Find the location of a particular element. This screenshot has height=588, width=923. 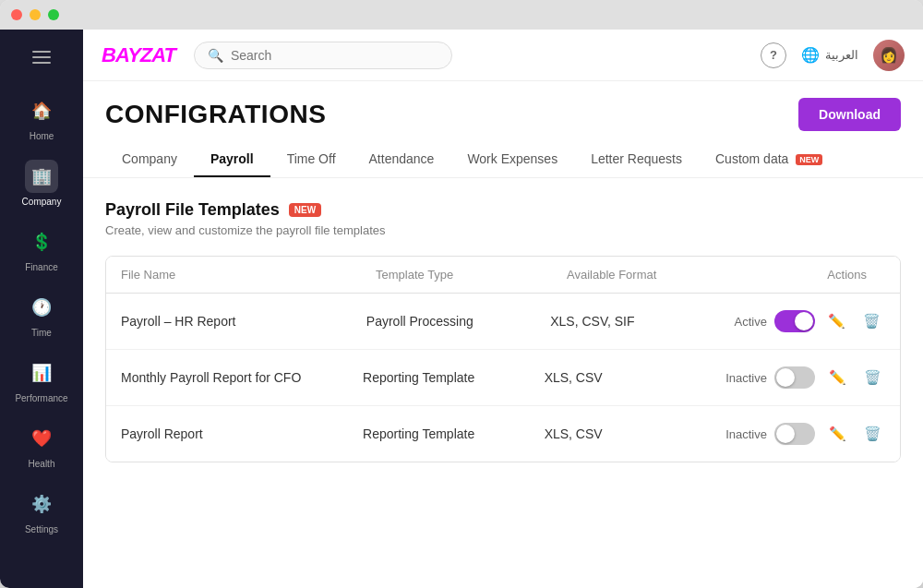

row1-filename: Payroll – HR Report is located at coordinates (244, 321).